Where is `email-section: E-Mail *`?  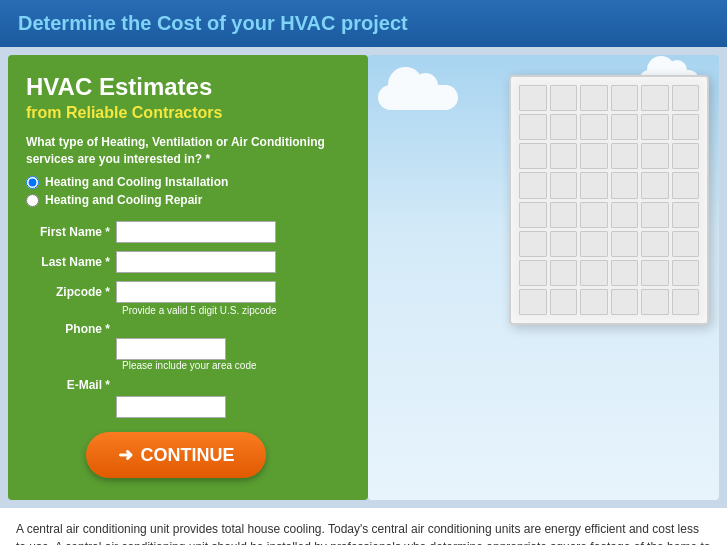
email-section: E-Mail * is located at coordinates (188, 398).